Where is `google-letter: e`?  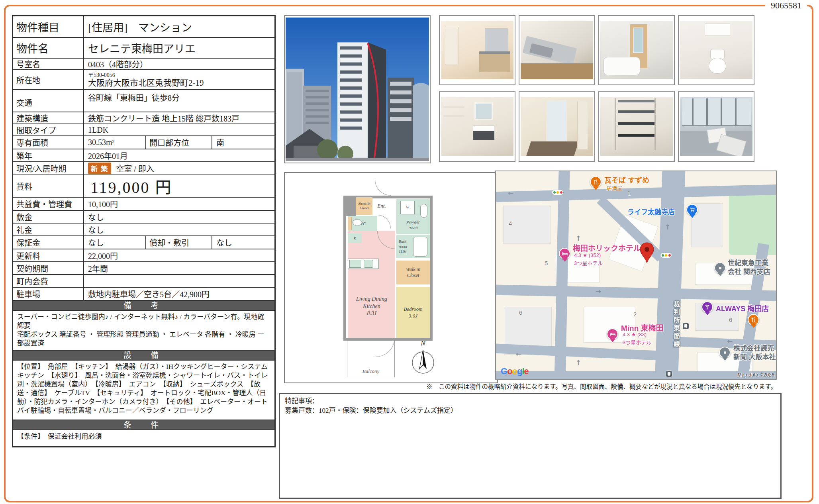 google-letter: e is located at coordinates (527, 371).